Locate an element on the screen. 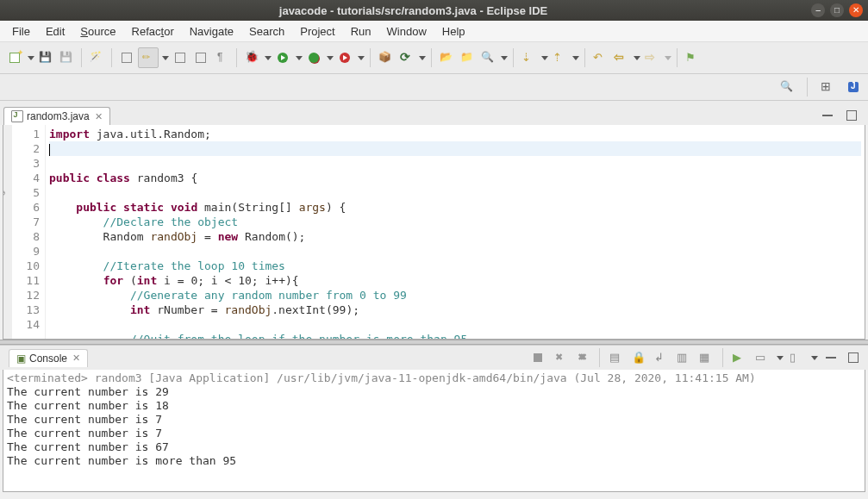  menu-navigate: Navigate is located at coordinates (212, 31).